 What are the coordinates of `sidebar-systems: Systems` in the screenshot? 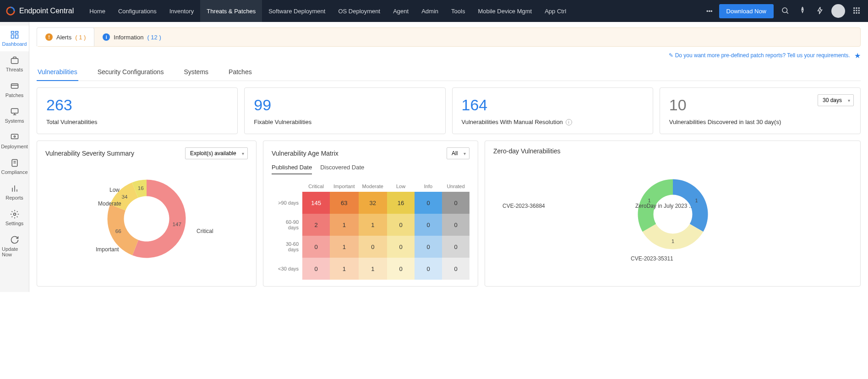 It's located at (15, 115).